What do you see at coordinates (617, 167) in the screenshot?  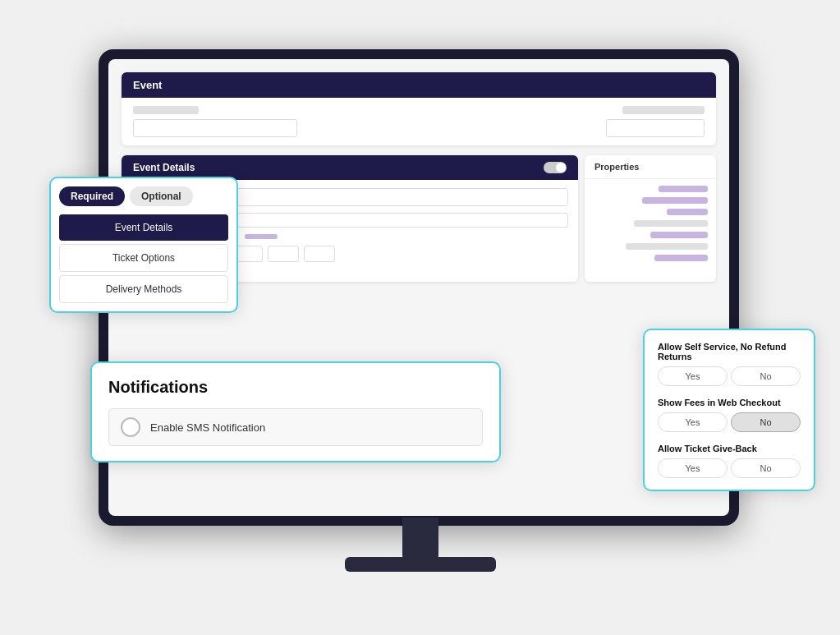 I see `properties-title: Properties` at bounding box center [617, 167].